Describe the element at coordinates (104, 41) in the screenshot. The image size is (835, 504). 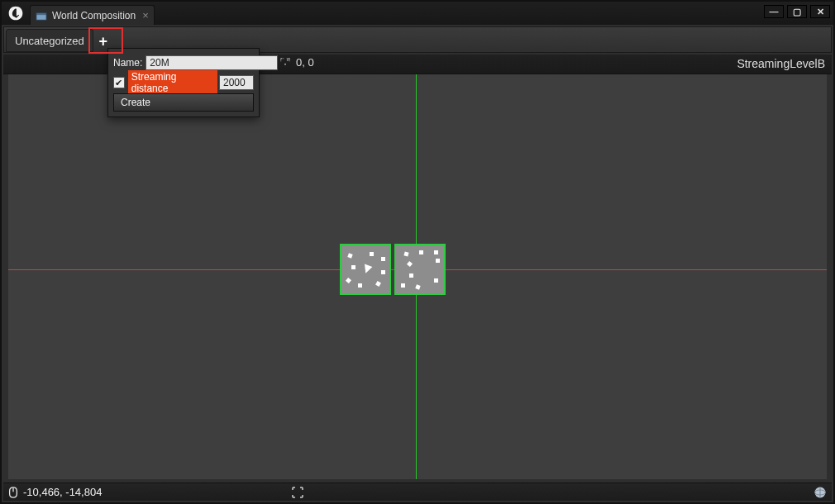
I see `plus-icon: +` at that location.